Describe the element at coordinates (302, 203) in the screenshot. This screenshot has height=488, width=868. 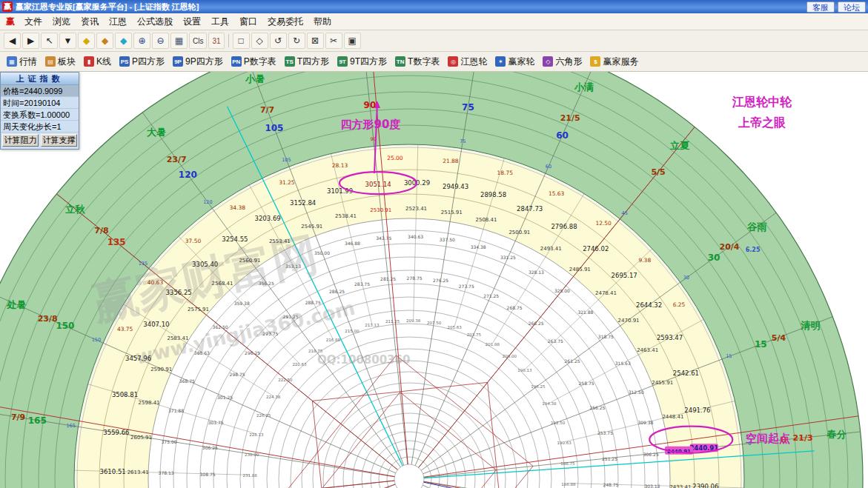
I see `price-ring-outer-value: 3152.84` at that location.